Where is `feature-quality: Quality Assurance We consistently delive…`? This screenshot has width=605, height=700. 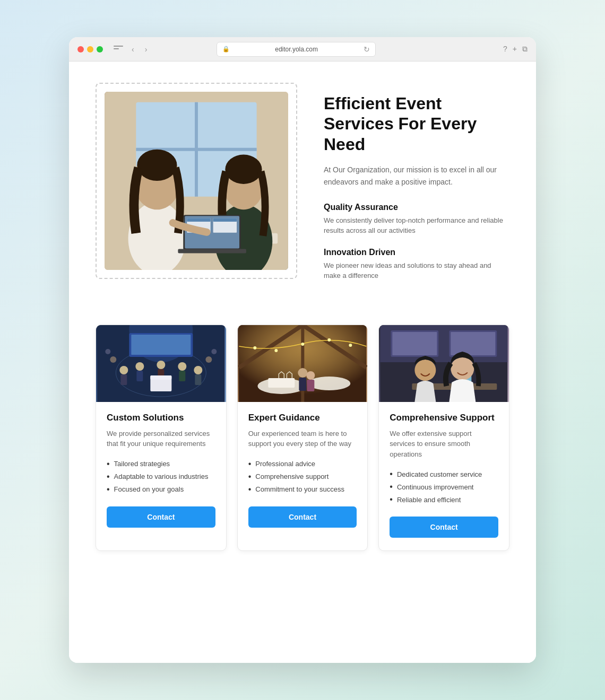
feature-quality: Quality Assurance We consistently delive… is located at coordinates (417, 220).